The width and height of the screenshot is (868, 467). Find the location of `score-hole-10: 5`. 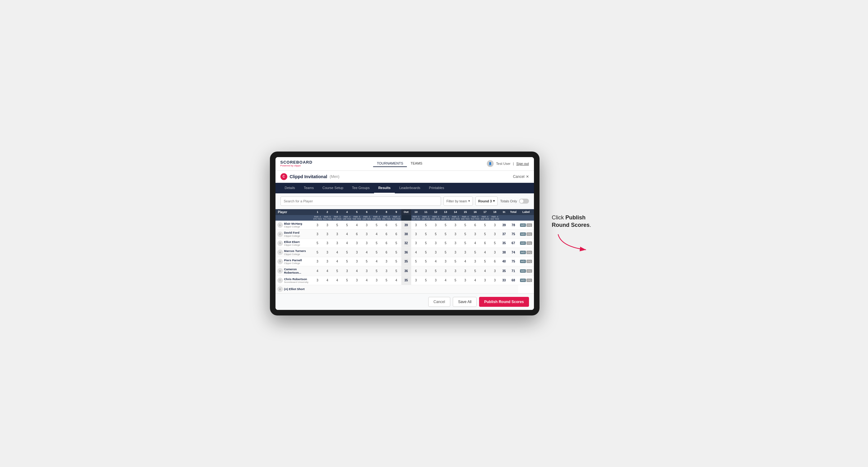

score-hole-10: 5 is located at coordinates (416, 261).